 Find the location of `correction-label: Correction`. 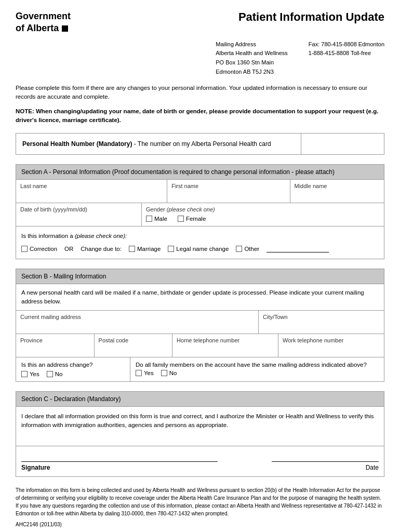

correction-label: Correction is located at coordinates (44, 249).